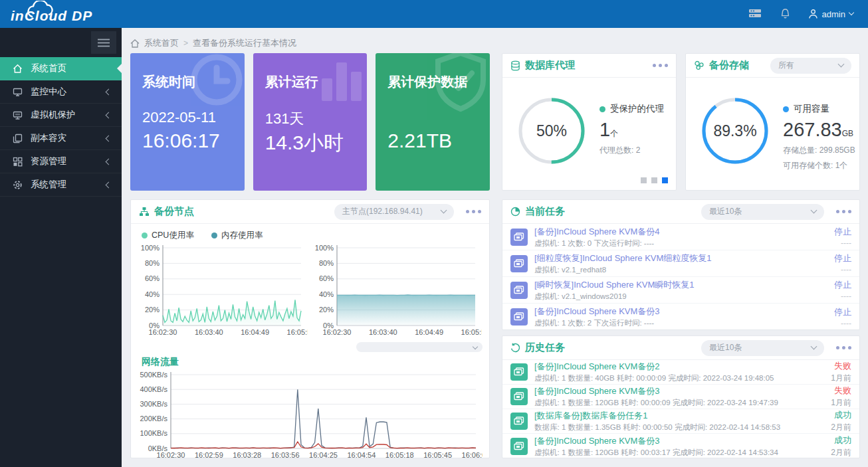 The image size is (868, 467). I want to click on filter-value: 最近10条, so click(726, 348).